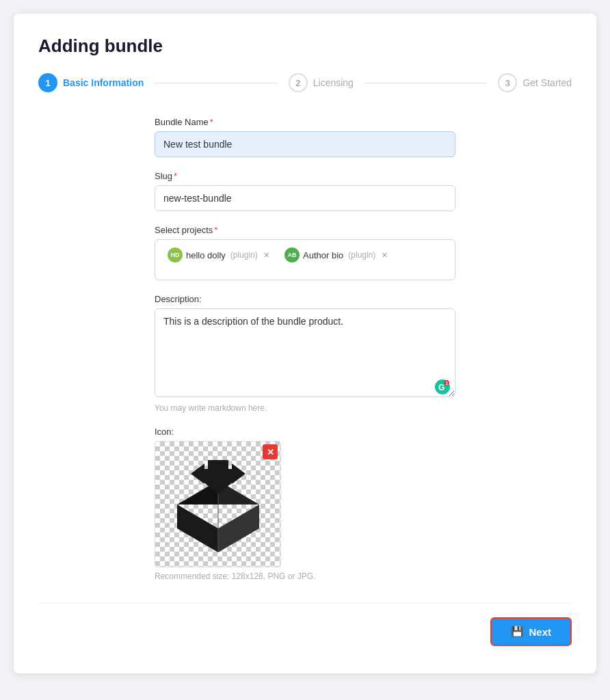  What do you see at coordinates (103, 83) in the screenshot?
I see `step-1-label: Basic Information` at bounding box center [103, 83].